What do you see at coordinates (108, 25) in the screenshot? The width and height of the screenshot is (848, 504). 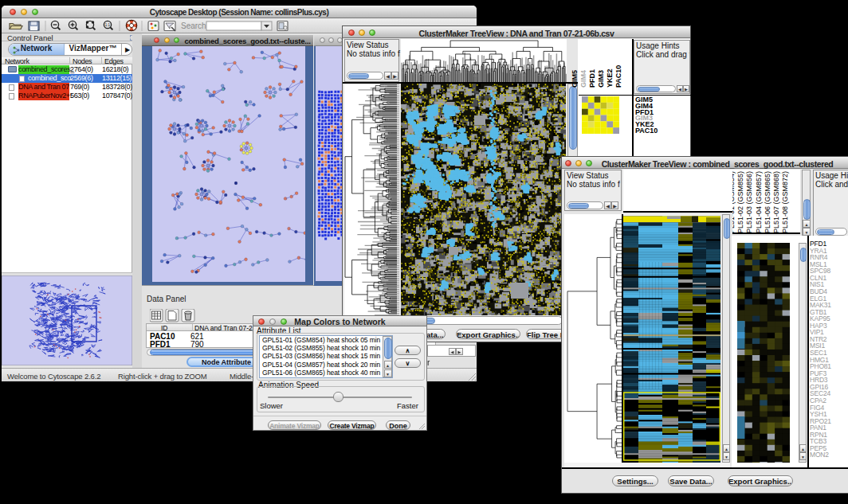 I see `svg-text: 1:1` at bounding box center [108, 25].